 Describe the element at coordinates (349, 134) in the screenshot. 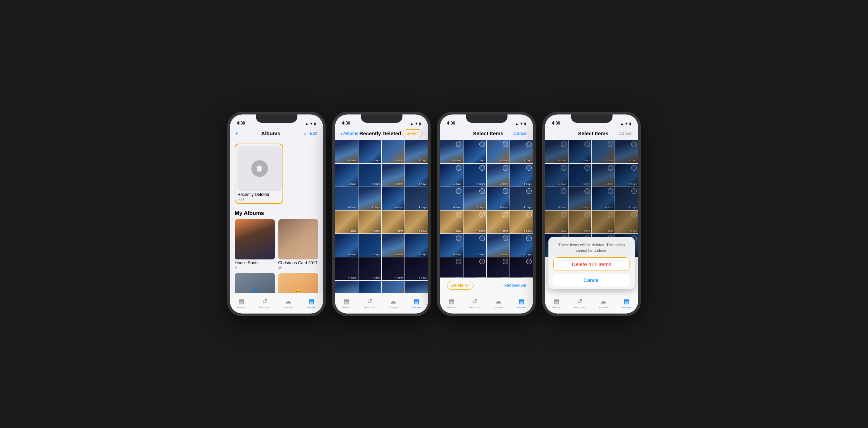

I see `back-button-2: Albums` at that location.